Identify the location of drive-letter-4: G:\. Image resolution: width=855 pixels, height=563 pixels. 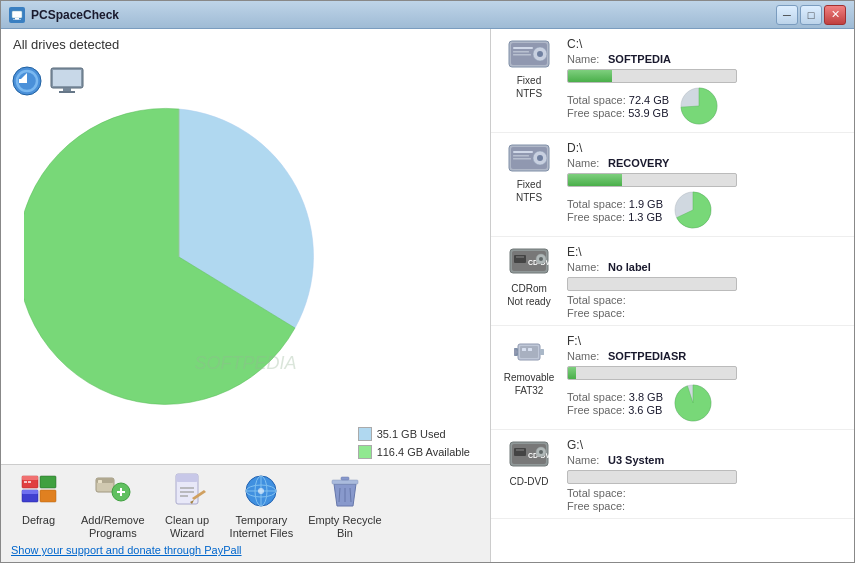
(706, 445).